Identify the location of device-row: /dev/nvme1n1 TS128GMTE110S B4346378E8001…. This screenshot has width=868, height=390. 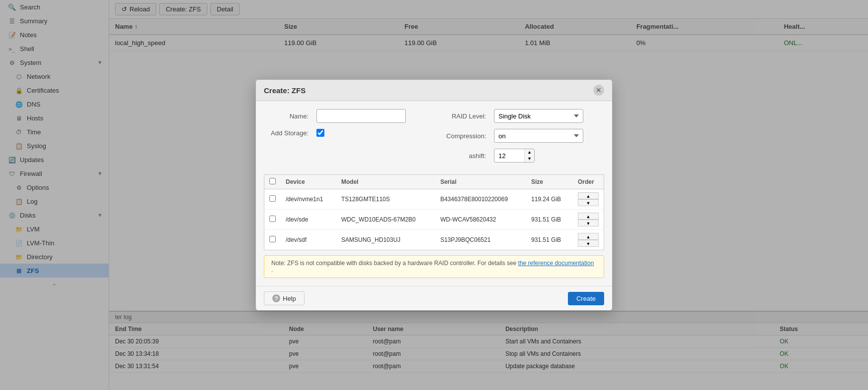
(434, 199).